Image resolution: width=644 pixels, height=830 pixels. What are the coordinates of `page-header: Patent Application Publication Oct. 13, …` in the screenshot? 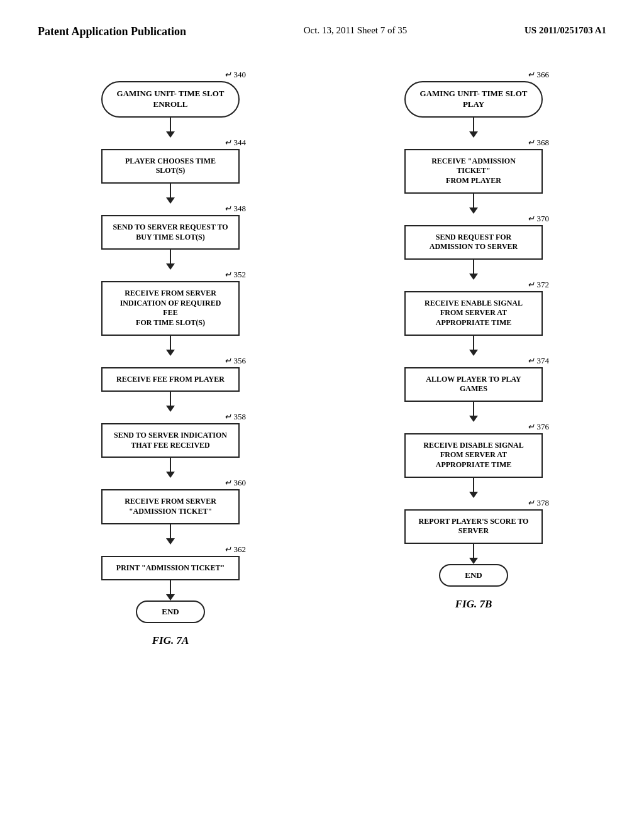 It's located at (322, 25).